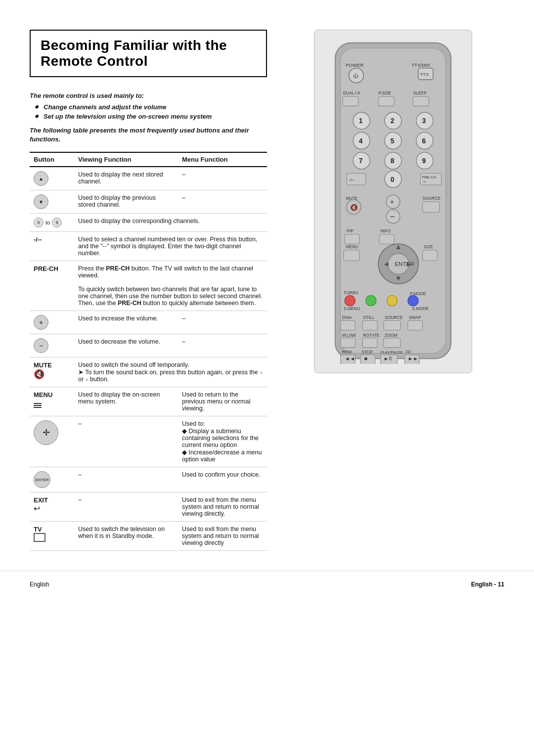 Image resolution: width=534 pixels, height=756 pixels. Describe the element at coordinates (151, 112) in the screenshot. I see `bullet-list: Change channels and adjust the volume Se…` at that location.